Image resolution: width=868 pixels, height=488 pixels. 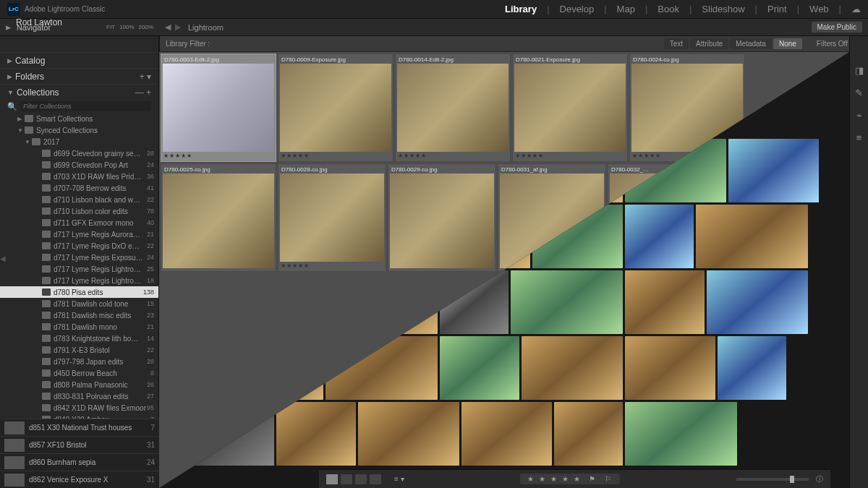 What do you see at coordinates (859, 93) in the screenshot?
I see `crop-icon: ✎` at bounding box center [859, 93].